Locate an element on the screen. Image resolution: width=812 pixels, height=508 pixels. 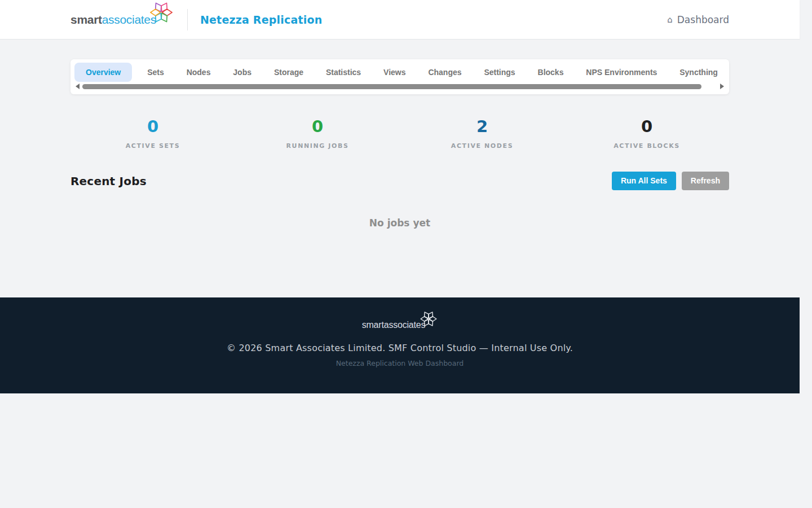
stat-active-blocks: 0 ACTIVE BLOCKS is located at coordinates (647, 133).